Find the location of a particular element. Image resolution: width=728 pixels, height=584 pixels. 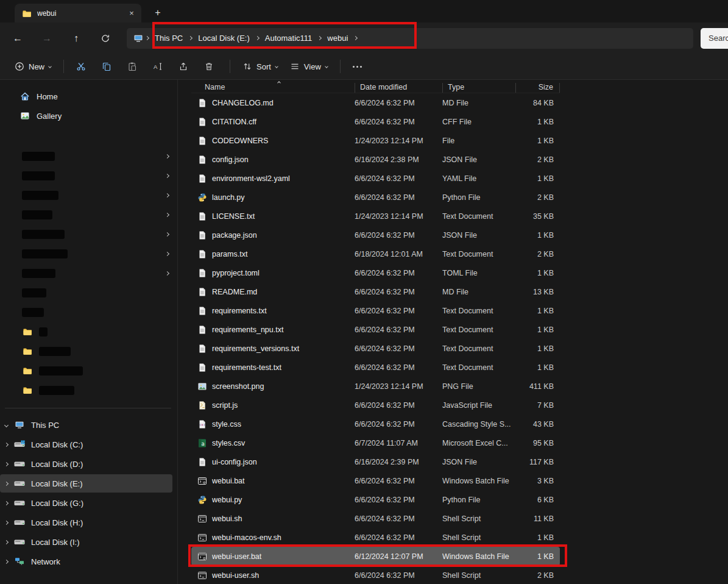

file-date-modified: 6/18/2024 12:01 AM is located at coordinates (398, 254).